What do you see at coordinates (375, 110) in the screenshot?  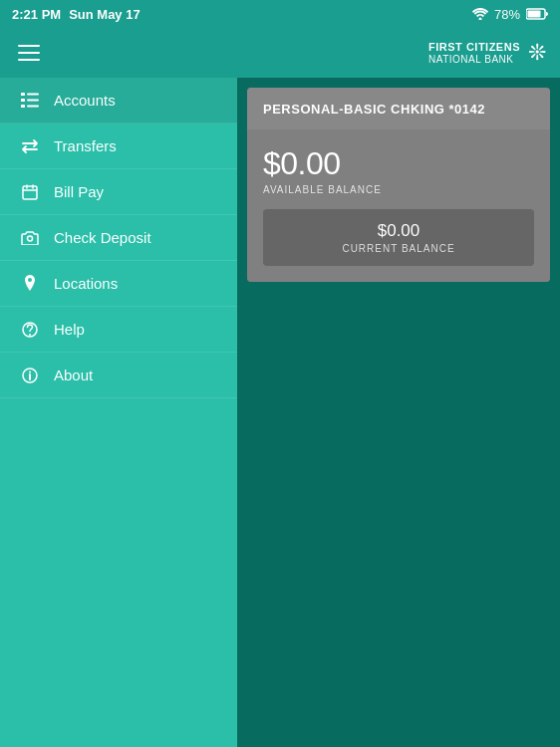 I see `account-title: PERSONAL-BASIC CHKING *0142` at bounding box center [375, 110].